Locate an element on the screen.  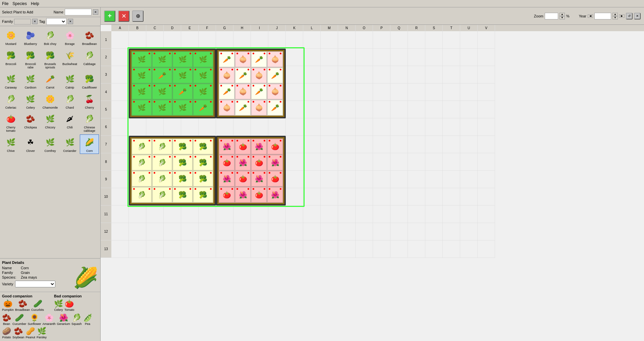
grid-cell-5J is located at coordinates (277, 110).